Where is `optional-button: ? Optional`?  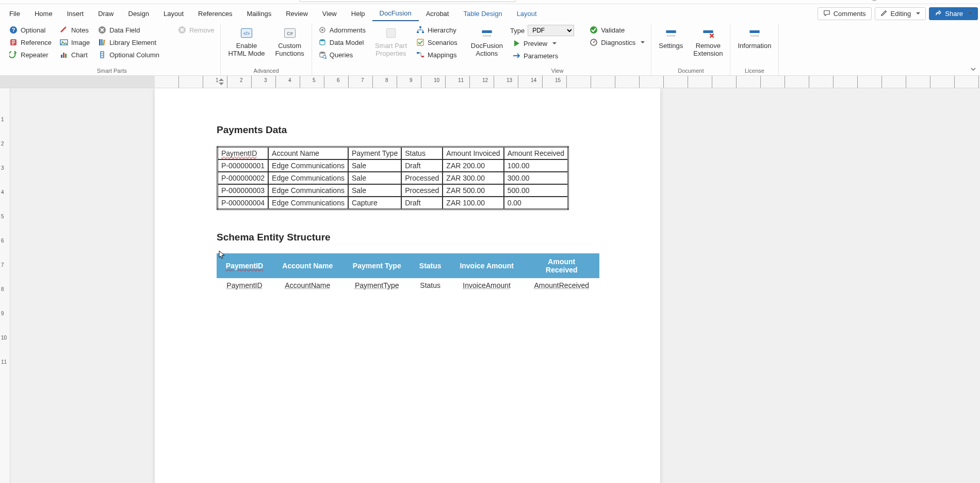
optional-button: ? Optional is located at coordinates (30, 30).